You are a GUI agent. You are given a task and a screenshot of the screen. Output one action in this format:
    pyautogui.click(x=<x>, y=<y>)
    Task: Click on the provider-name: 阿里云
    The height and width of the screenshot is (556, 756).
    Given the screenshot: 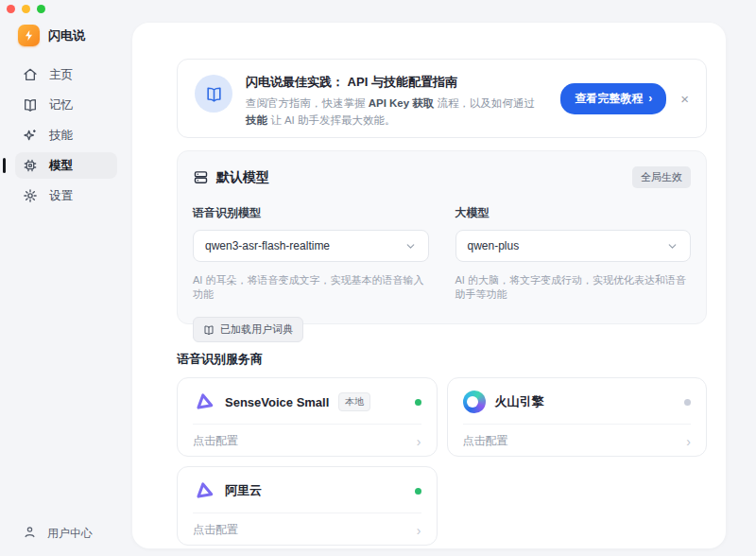 What is the action you would take?
    pyautogui.click(x=244, y=491)
    